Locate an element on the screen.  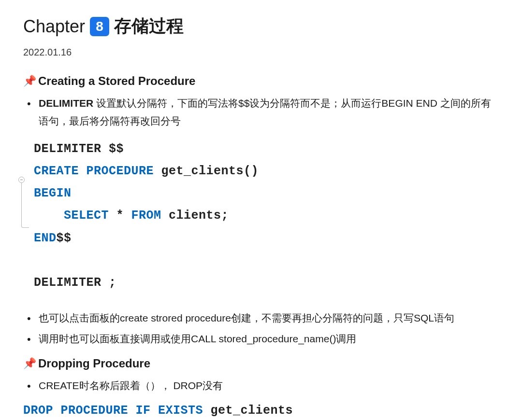
code-keyword: END is located at coordinates (45, 238).